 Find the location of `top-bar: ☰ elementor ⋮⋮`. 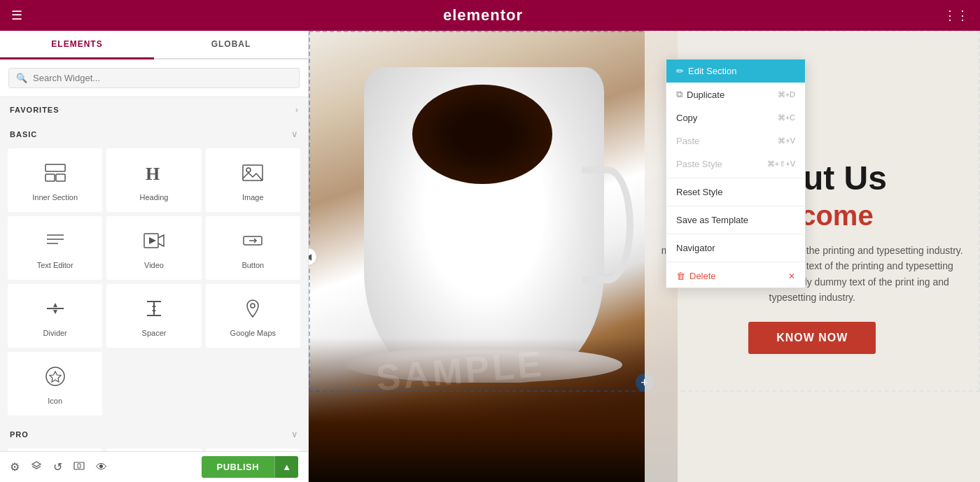

top-bar: ☰ elementor ⋮⋮ is located at coordinates (490, 15).